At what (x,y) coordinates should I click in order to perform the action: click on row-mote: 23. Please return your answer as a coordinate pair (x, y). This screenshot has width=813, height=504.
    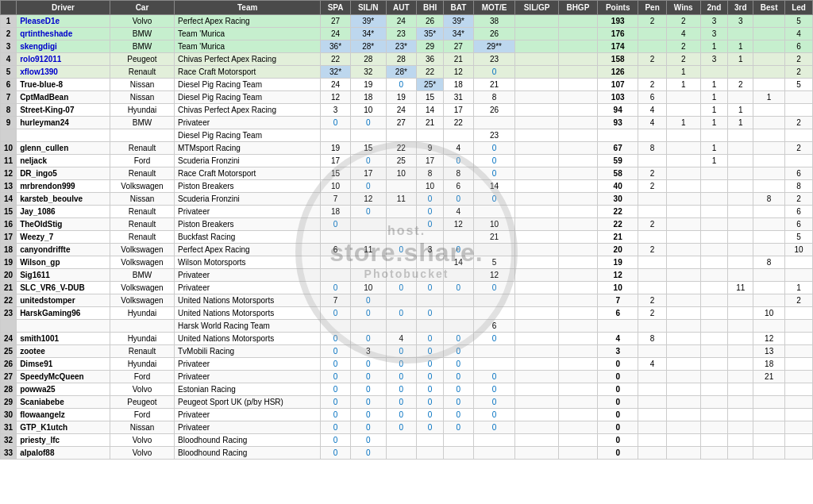
    Looking at the image, I should click on (494, 60).